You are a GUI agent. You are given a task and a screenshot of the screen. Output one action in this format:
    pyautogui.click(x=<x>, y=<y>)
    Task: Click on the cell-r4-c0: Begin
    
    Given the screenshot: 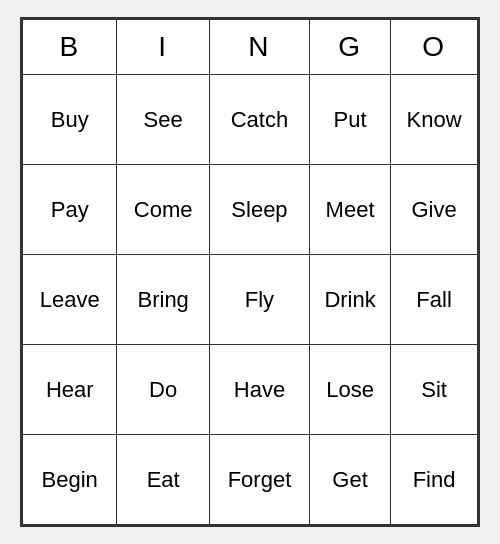 What is the action you would take?
    pyautogui.click(x=70, y=480)
    